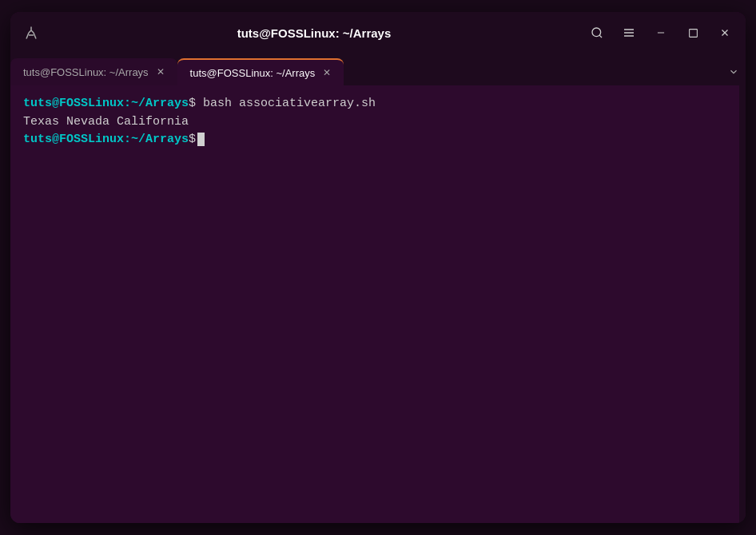 This screenshot has height=535, width=756. What do you see at coordinates (597, 33) in the screenshot?
I see `search-button` at bounding box center [597, 33].